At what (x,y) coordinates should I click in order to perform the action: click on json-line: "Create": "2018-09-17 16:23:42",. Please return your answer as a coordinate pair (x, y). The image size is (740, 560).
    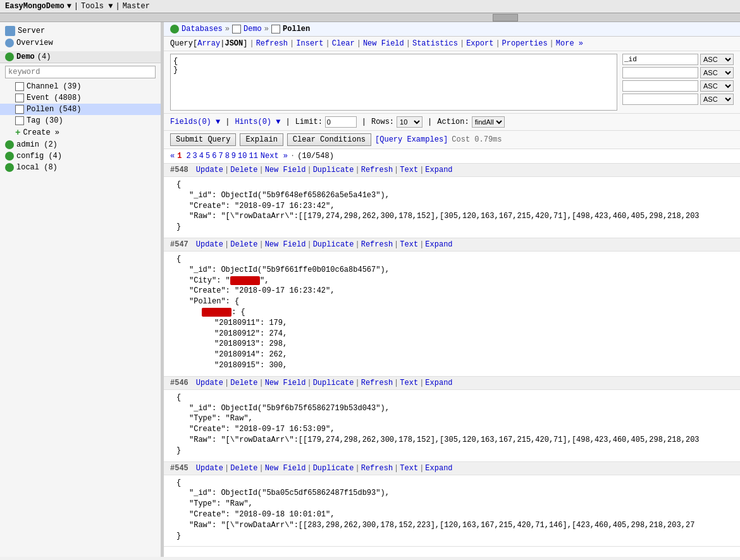
    Looking at the image, I should click on (452, 206).